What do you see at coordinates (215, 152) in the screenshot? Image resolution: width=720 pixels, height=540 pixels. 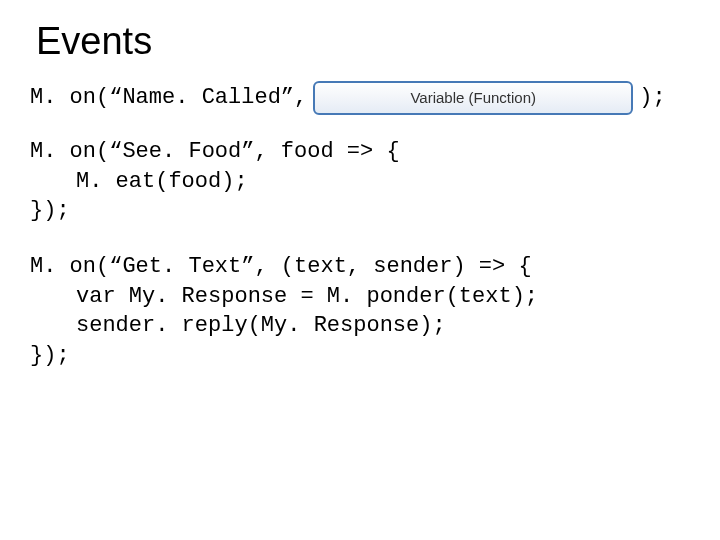 I see `code-line: M. on(“See. Food”, food => {` at bounding box center [215, 152].